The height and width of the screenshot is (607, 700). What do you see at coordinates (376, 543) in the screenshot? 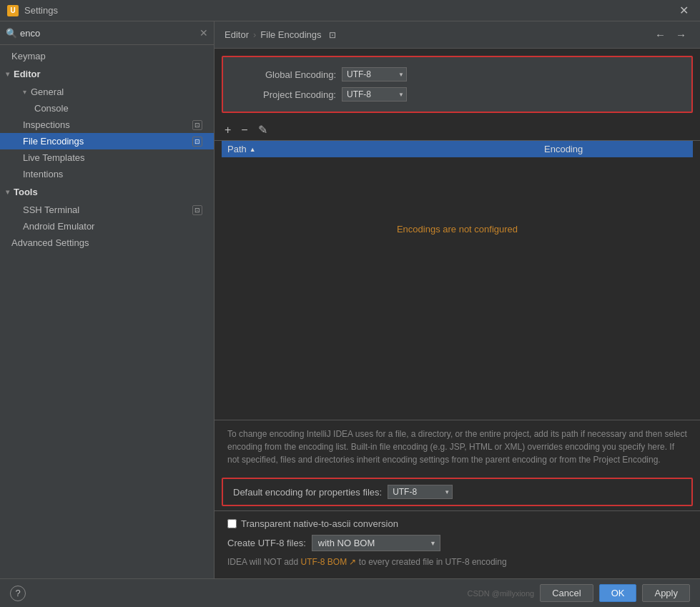
I see `create-utf8-select: with NO BOM with BOM` at bounding box center [376, 543].